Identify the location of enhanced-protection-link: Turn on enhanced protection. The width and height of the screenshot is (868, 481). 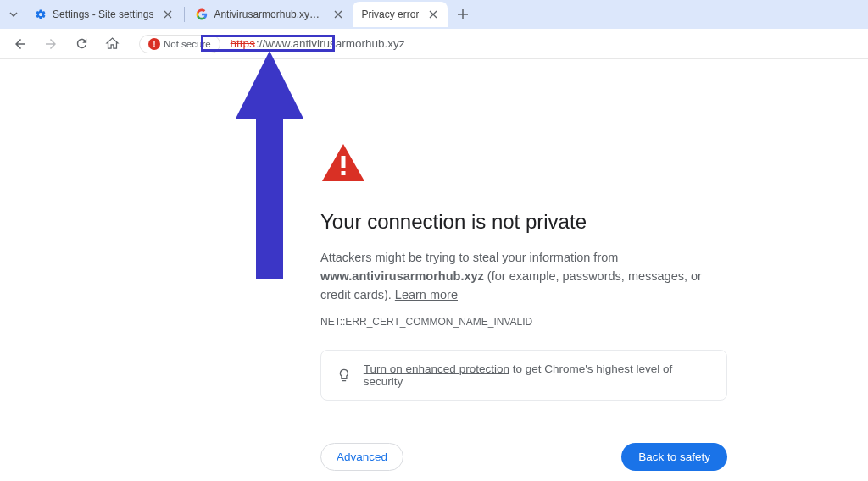
(437, 369).